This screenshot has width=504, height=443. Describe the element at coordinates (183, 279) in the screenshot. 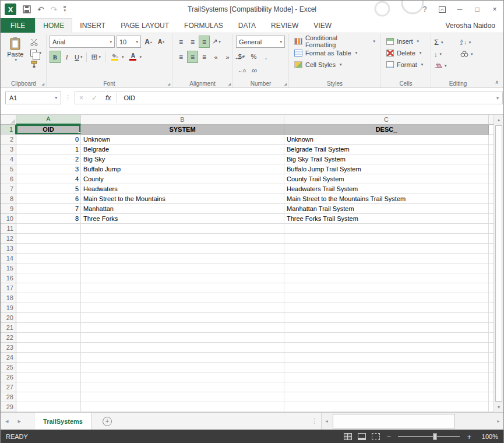

I see `cell-B16` at that location.